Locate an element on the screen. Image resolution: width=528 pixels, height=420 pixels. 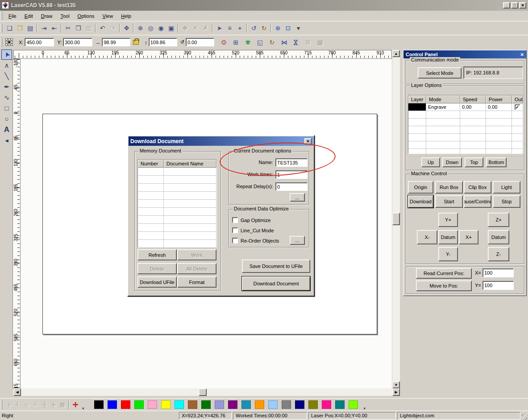
layer-down-button: Down is located at coordinates (452, 162).